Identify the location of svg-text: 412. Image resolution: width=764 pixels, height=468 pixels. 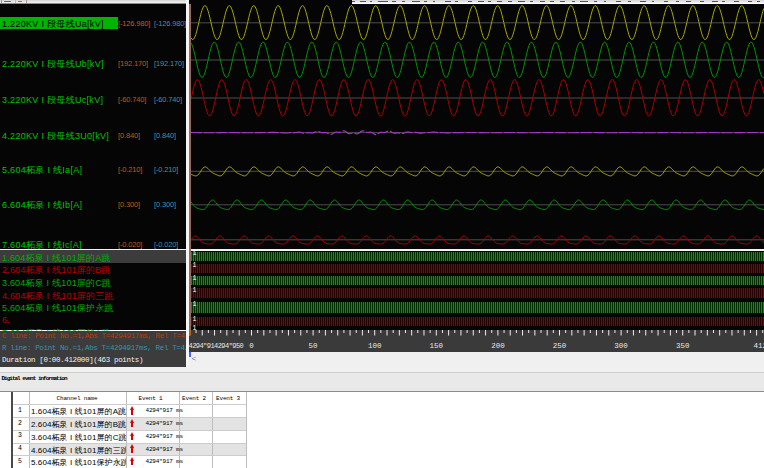
(758, 346).